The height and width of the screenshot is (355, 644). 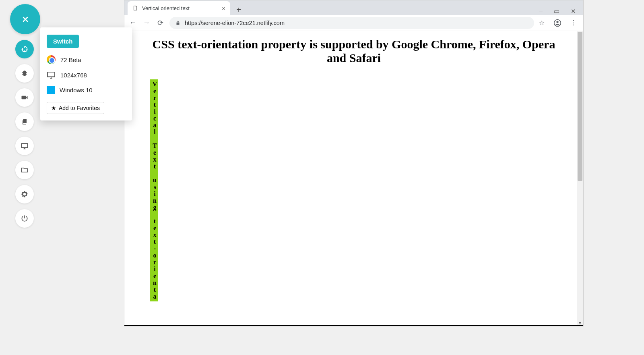 What do you see at coordinates (86, 74) in the screenshot?
I see `session-info-popover: Switch 72 Beta 1024x768 Windows 10 ★ Add…` at bounding box center [86, 74].